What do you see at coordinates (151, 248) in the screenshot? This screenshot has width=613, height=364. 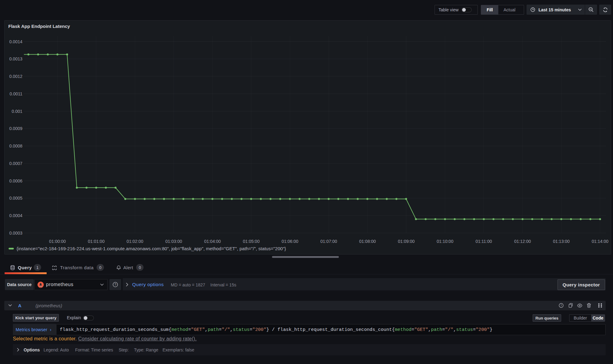 I see `svg-text:{instance="ec2-184-169-216-224: {instance="ec2-184-169-216-224.us-west-1…` at bounding box center [151, 248].